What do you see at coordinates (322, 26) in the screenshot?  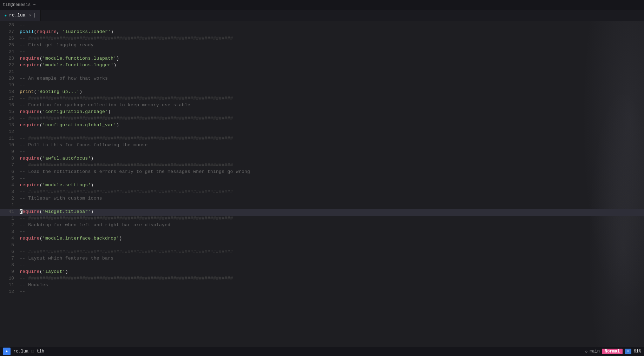 I see `code-line: 28 --` at bounding box center [322, 26].